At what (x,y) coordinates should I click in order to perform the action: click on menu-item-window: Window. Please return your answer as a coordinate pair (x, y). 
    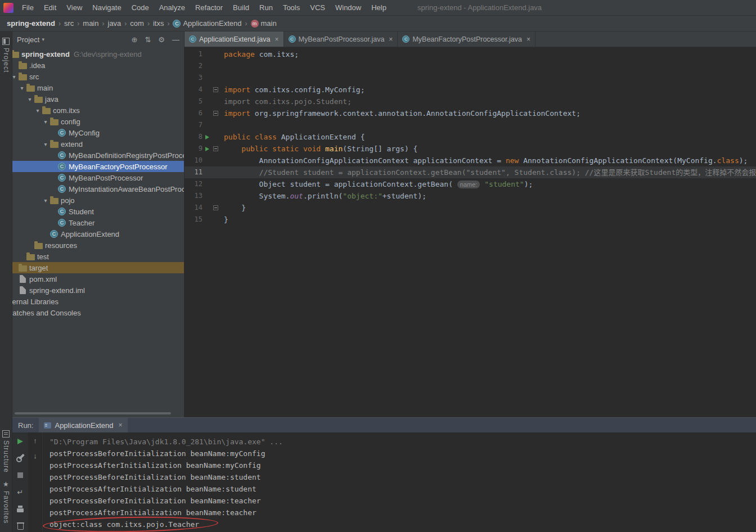
    Looking at the image, I should click on (348, 8).